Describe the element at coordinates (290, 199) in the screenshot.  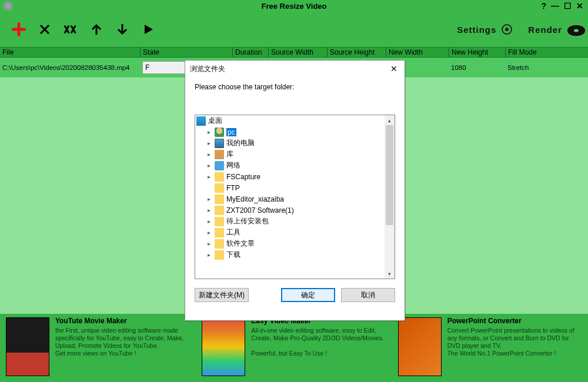
I see `tree-item: ▸MyEditor_xiazaiba` at that location.